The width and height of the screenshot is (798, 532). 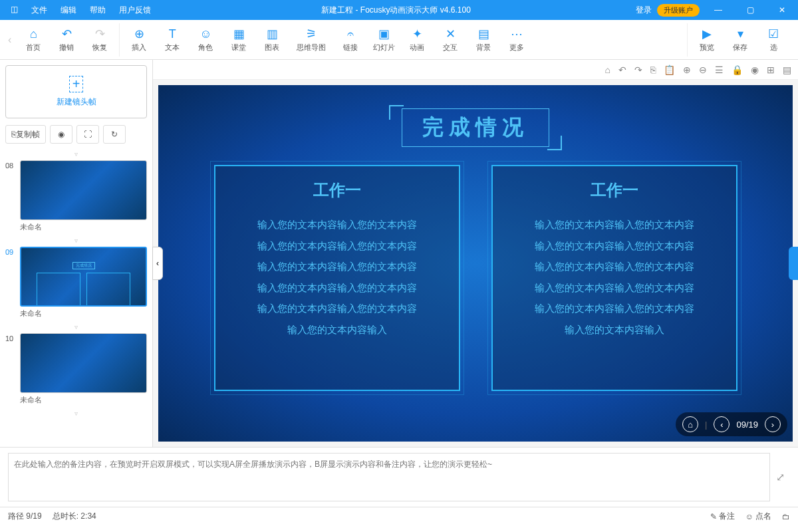 I want to click on more-icon: ⋯, so click(x=517, y=34).